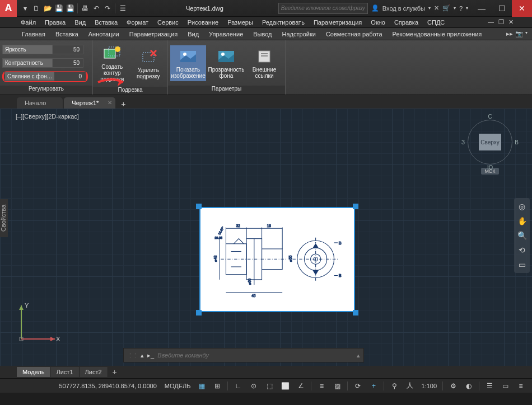  What do you see at coordinates (354, 34) in the screenshot?
I see `tab-collab: Совместная работа` at bounding box center [354, 34].